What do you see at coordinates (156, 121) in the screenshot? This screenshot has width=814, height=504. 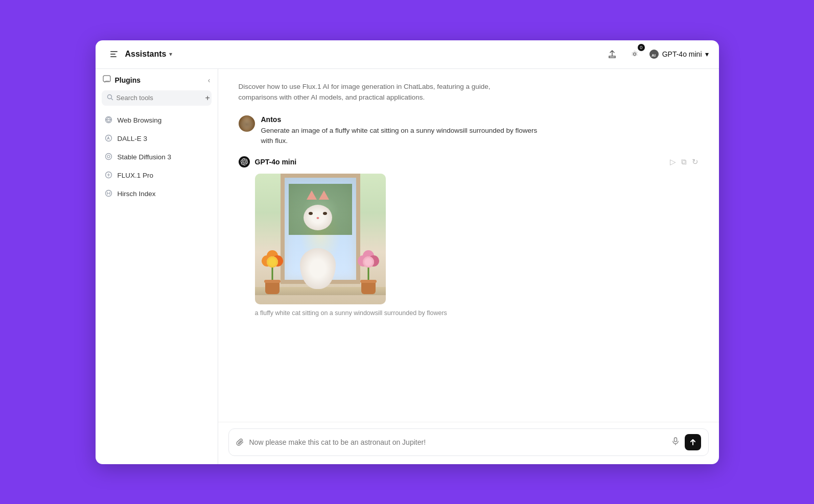 I see `sidebar-item-web-browsing: Web Browsing` at bounding box center [156, 121].